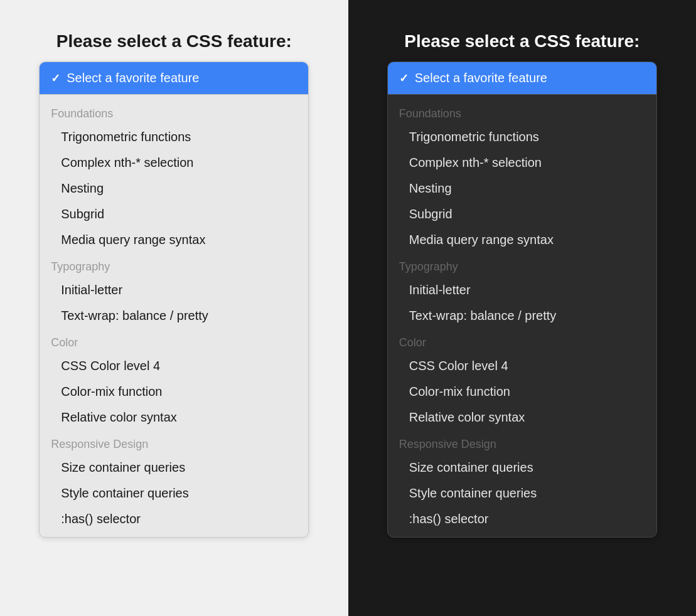 The height and width of the screenshot is (616, 696). Describe the element at coordinates (522, 443) in the screenshot. I see `dark-group-responsive: Responsive Design` at that location.